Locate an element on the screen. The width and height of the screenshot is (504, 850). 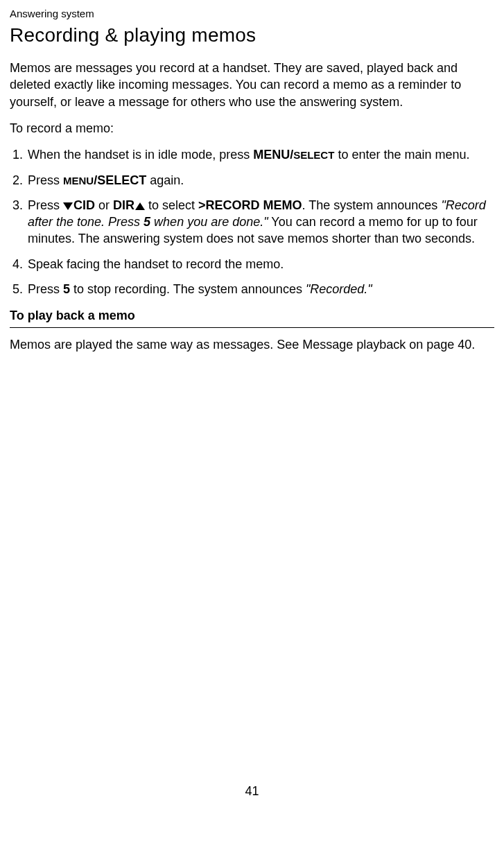
step-3-press: Press is located at coordinates (46, 205).